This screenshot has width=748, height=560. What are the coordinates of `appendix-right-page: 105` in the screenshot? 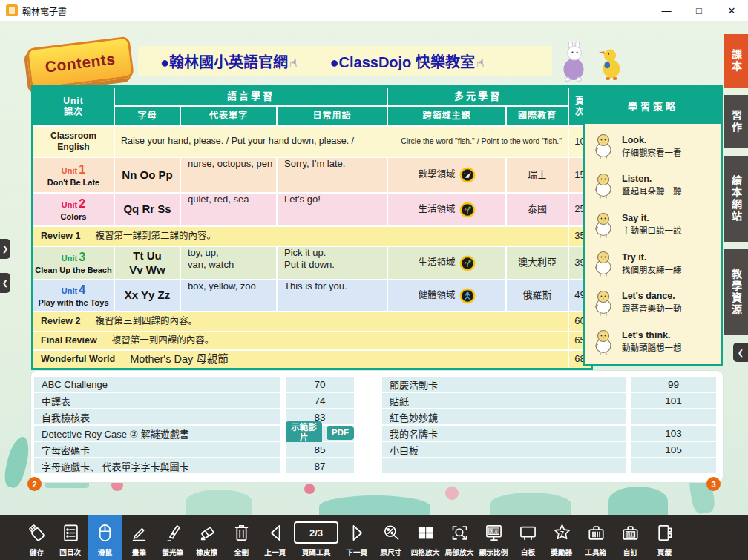 It's located at (674, 449).